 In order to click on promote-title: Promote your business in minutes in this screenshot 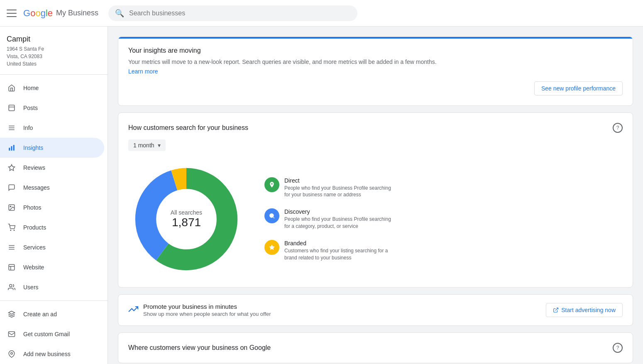, I will do `click(207, 306)`.